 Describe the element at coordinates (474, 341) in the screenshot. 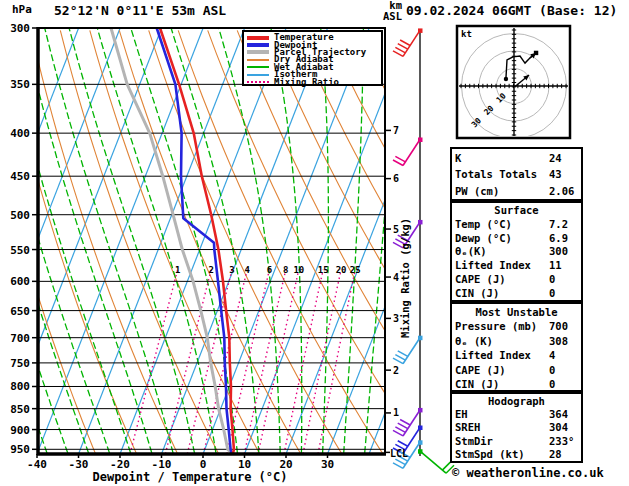

I see `stats-row-label: θₑ (K)` at that location.